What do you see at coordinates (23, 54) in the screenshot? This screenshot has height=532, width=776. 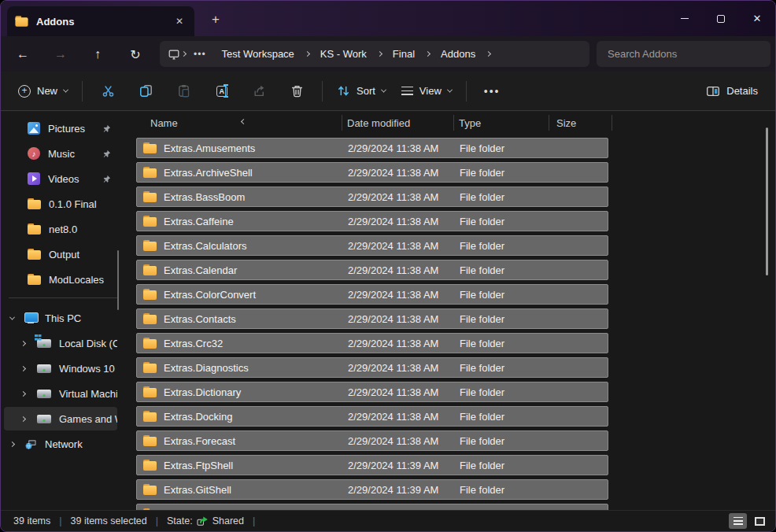 I see `back-button: ←` at bounding box center [23, 54].